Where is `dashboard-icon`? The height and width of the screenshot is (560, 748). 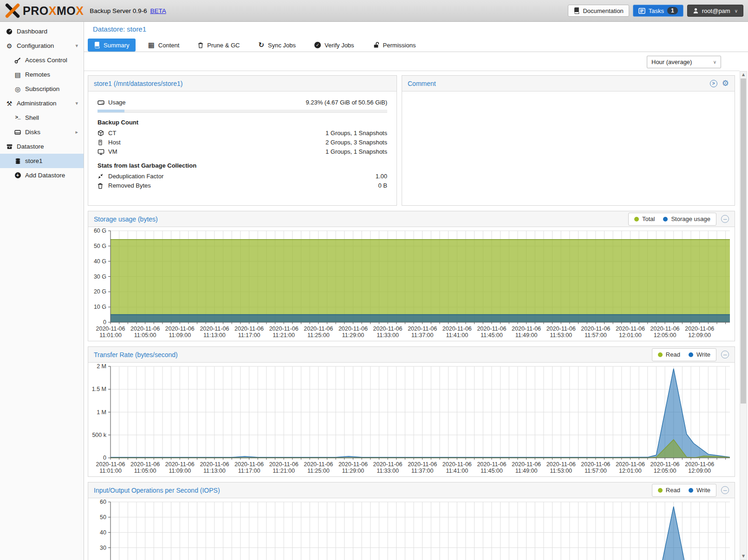 dashboard-icon is located at coordinates (9, 32).